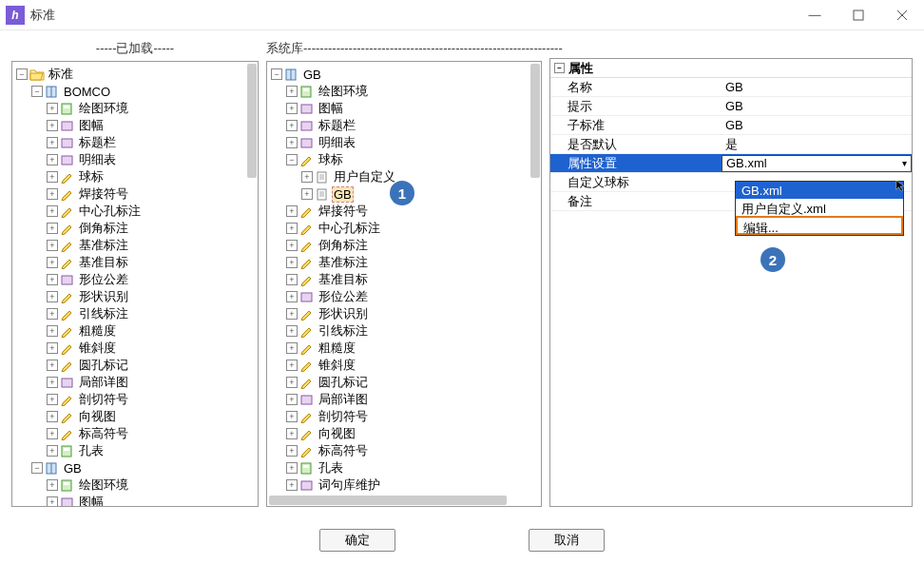  I want to click on dropdown-option-edit: 编辑..., so click(819, 225).